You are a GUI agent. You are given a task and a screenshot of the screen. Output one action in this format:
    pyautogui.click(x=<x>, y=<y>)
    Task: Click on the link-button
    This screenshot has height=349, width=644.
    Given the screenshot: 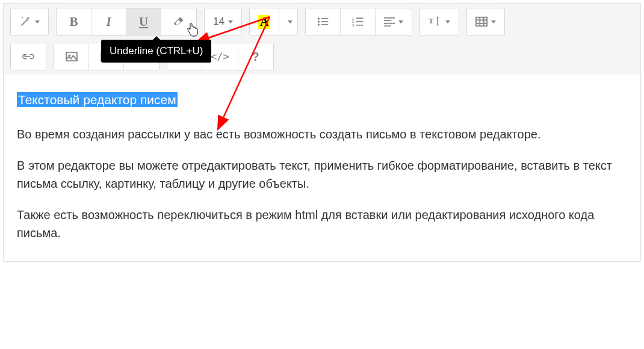 What is the action you would take?
    pyautogui.click(x=28, y=57)
    